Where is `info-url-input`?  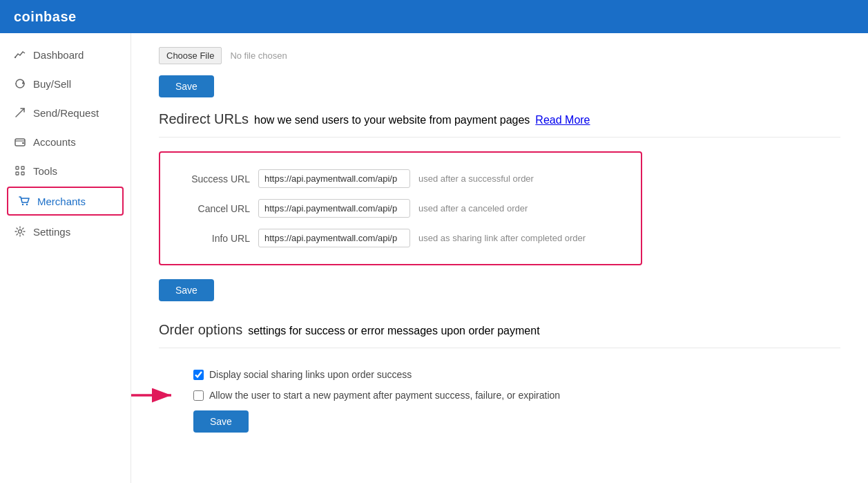
info-url-input is located at coordinates (334, 238).